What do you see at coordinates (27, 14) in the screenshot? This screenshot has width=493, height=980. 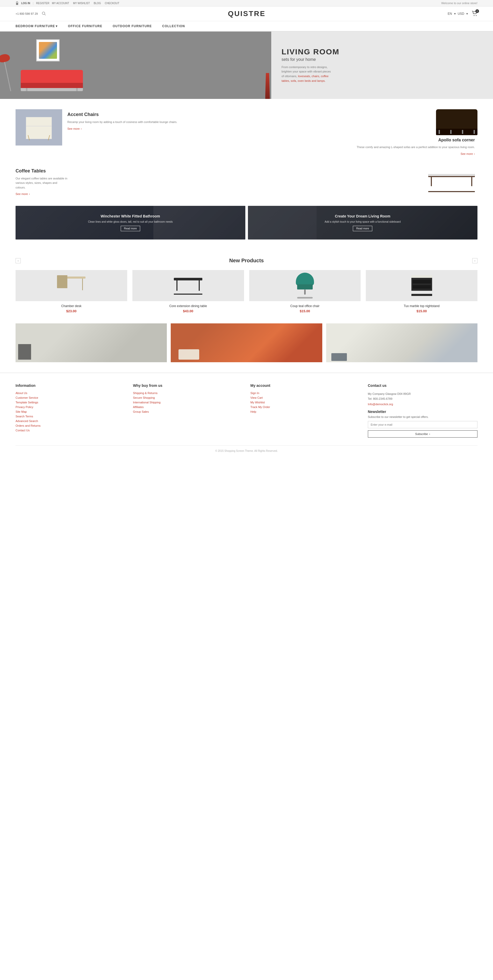 I see `phone-number: +1 800 598 97 29` at bounding box center [27, 14].